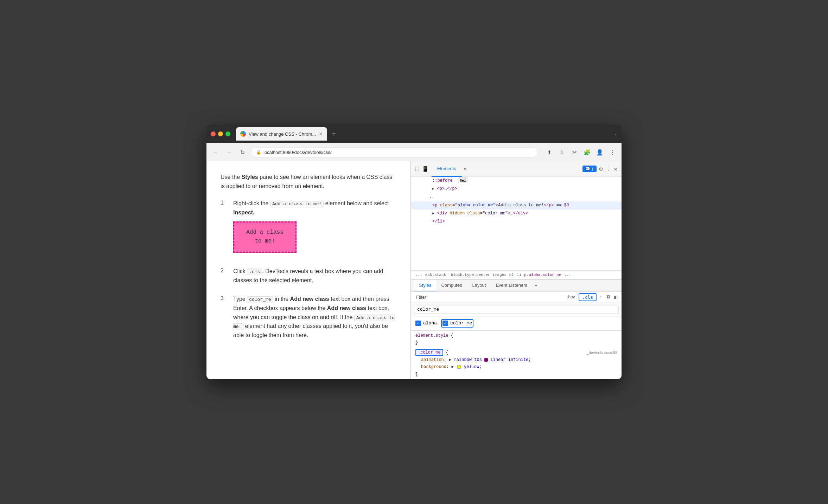 The image size is (828, 504). Describe the element at coordinates (414, 152) in the screenshot. I see `address-bar: ← → ↻ 🔒 localhost:8080/docs/devtools/css…` at that location.